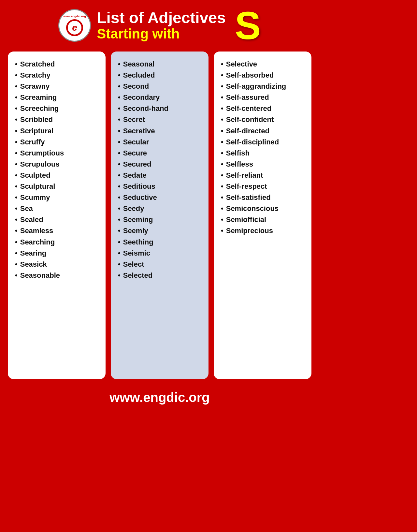  I want to click on list-item: Self-absorbed, so click(263, 75).